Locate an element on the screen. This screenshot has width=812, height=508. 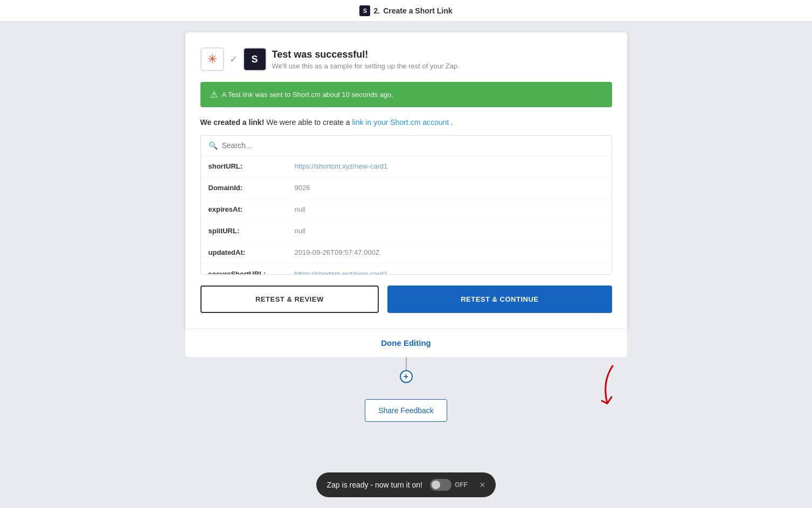
connector-line is located at coordinates (406, 364).